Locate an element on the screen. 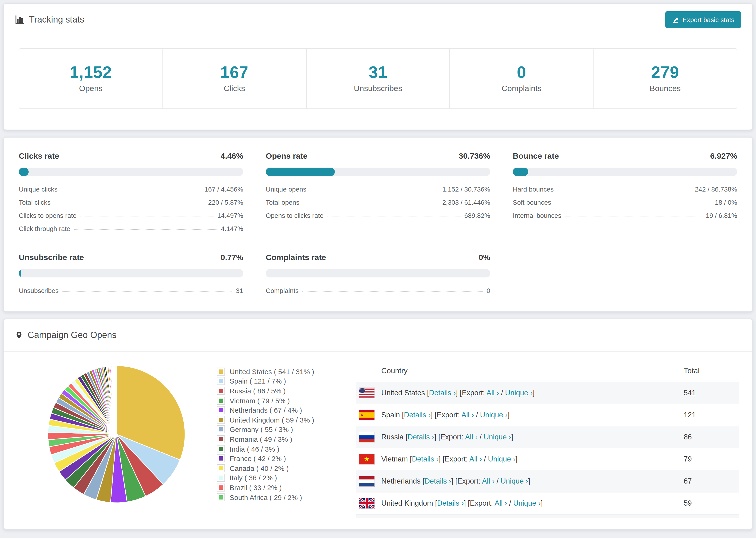 The width and height of the screenshot is (756, 538). rate-title: Unsubscribe rate is located at coordinates (52, 258).